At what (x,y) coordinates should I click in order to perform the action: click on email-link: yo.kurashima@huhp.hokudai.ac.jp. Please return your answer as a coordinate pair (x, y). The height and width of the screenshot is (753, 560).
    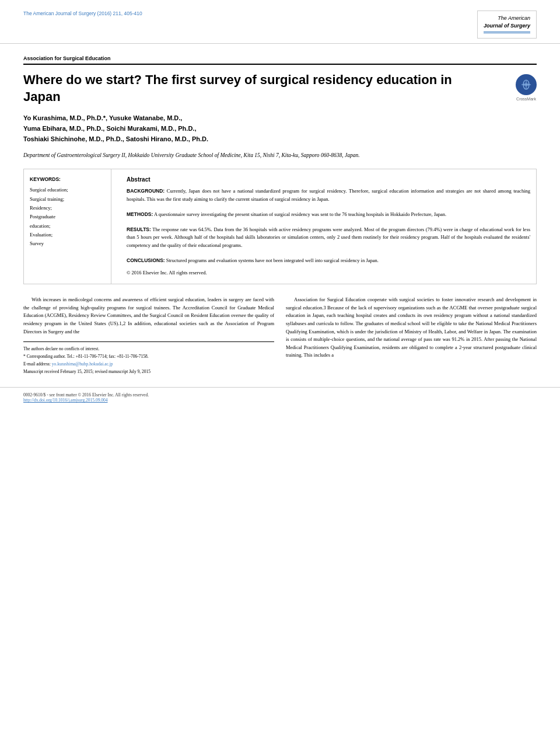
    Looking at the image, I should click on (83, 364).